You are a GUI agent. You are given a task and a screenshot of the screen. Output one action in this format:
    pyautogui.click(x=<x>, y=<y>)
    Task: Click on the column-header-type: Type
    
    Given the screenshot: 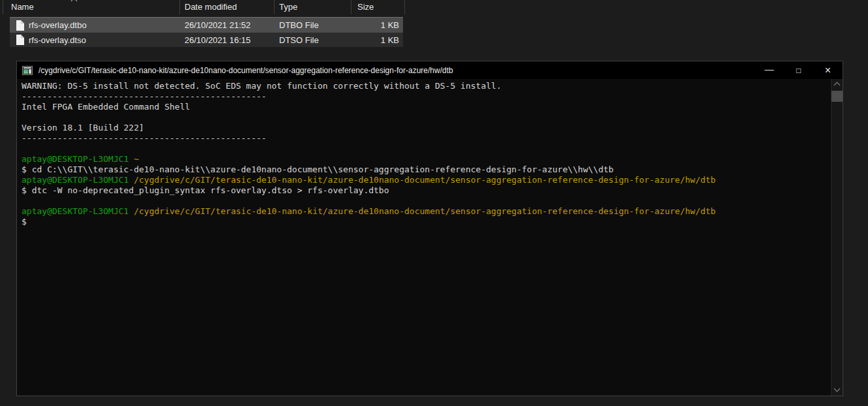 What is the action you would take?
    pyautogui.click(x=288, y=7)
    